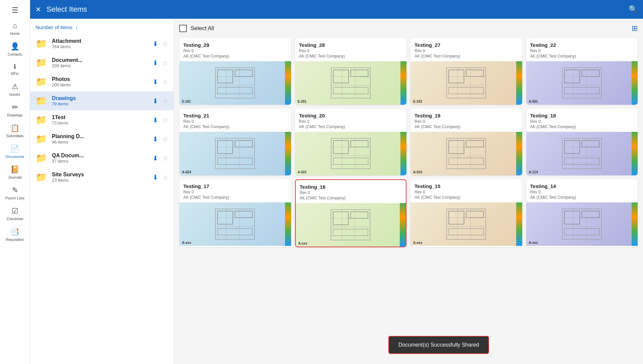  What do you see at coordinates (41, 82) in the screenshot?
I see `folder-icon: 📁` at bounding box center [41, 82].